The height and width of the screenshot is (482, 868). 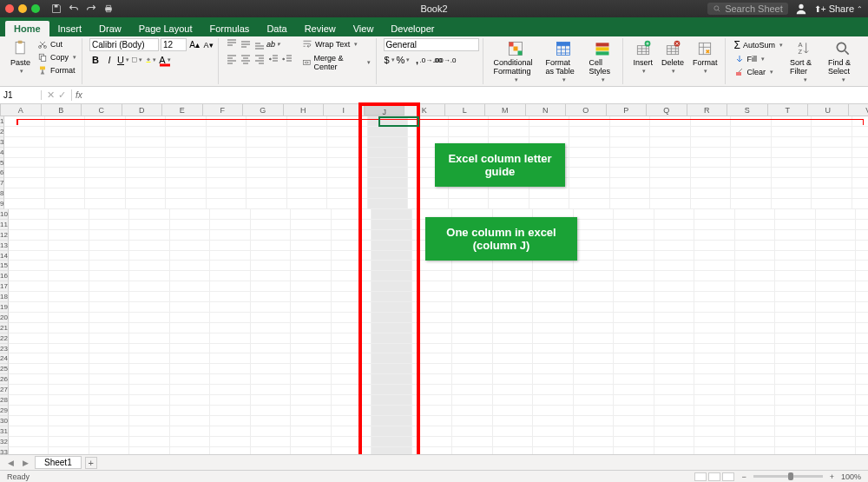 What do you see at coordinates (4, 400) in the screenshot?
I see `row-header: 28` at bounding box center [4, 400].